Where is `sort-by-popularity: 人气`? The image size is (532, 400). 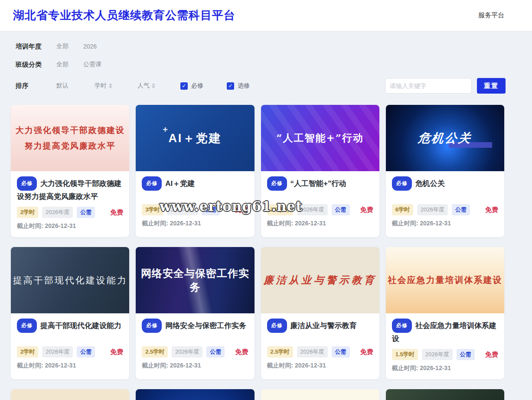 sort-by-popularity: 人气 is located at coordinates (147, 86).